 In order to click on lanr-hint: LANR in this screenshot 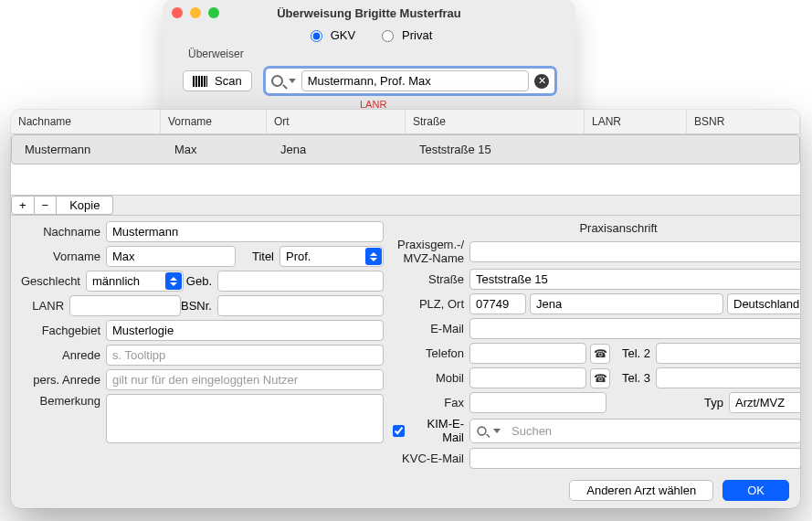, I will do `click(373, 104)`.